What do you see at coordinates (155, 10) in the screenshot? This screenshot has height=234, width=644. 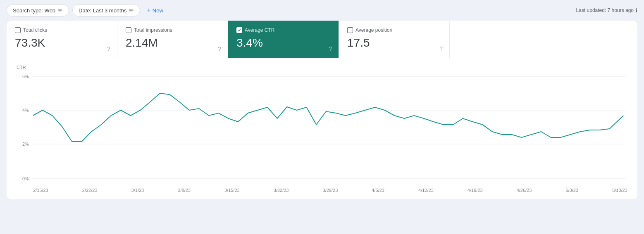 I see `new-button: + New` at bounding box center [155, 10].